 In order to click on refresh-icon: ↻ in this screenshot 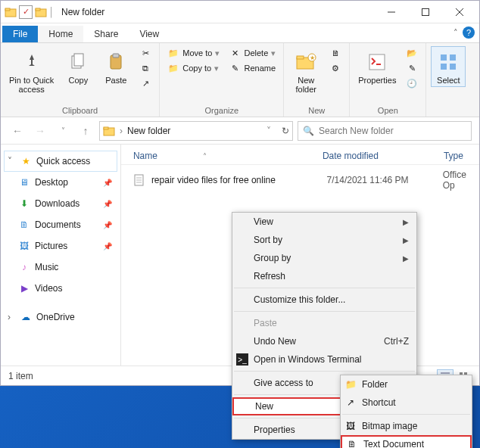, I will do `click(285, 131)`.